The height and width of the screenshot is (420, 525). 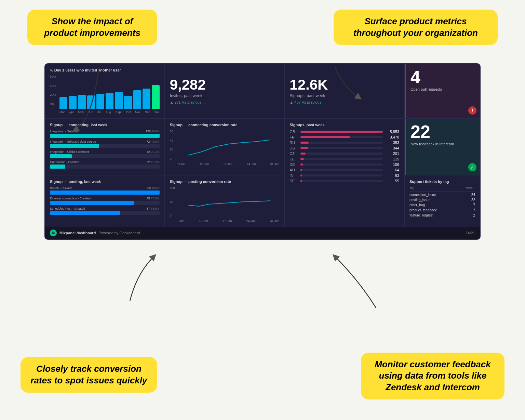 What do you see at coordinates (230, 202) in the screenshot?
I see `posting-line-chart` at bounding box center [230, 202].